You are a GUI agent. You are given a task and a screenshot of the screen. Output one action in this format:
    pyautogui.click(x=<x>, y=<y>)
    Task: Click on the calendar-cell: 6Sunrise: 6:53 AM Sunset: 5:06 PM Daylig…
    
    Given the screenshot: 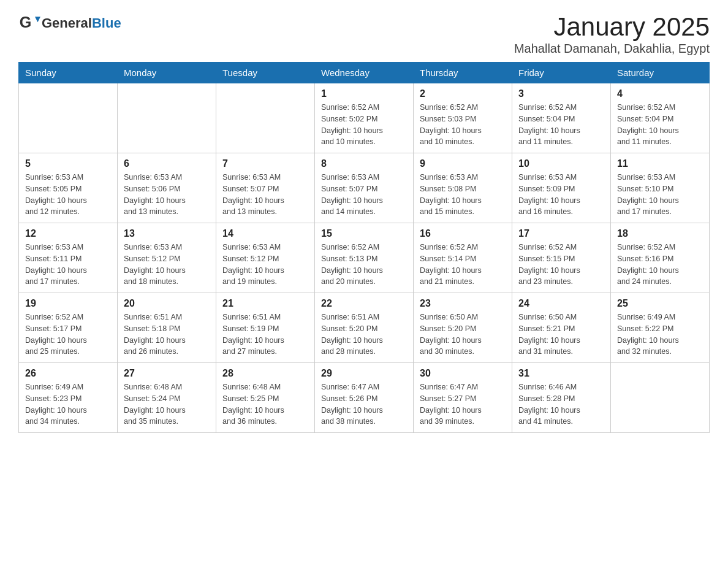 What is the action you would take?
    pyautogui.click(x=167, y=188)
    